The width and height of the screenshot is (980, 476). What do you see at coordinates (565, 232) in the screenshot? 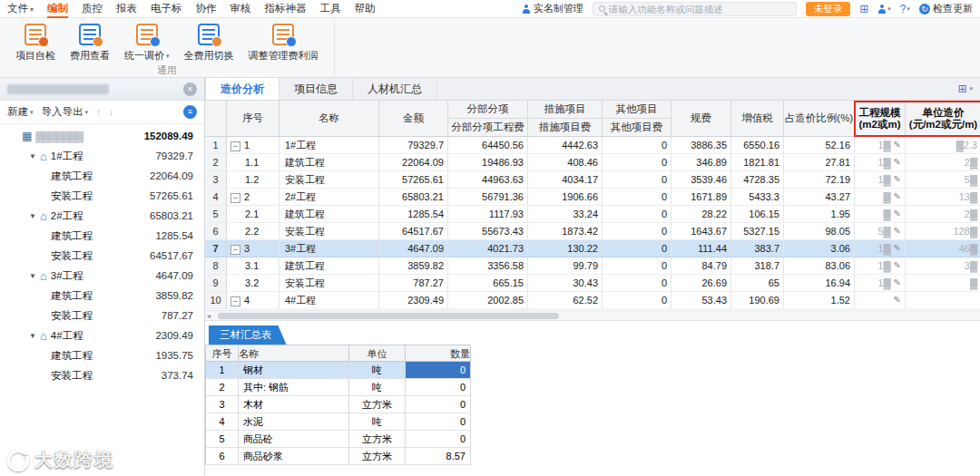
I see `csxm-fee-cell: 1873.42` at bounding box center [565, 232].